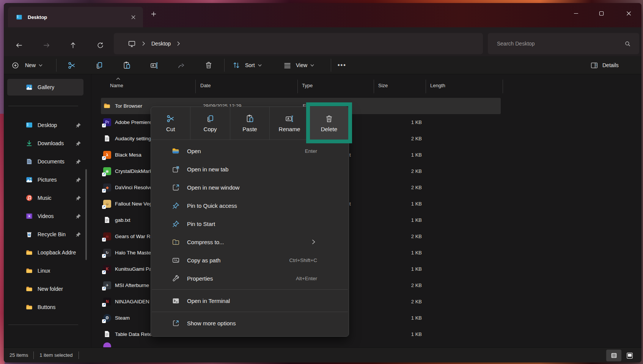 The height and width of the screenshot is (364, 643). I want to click on menu-item-open: OpenEnter, so click(250, 151).